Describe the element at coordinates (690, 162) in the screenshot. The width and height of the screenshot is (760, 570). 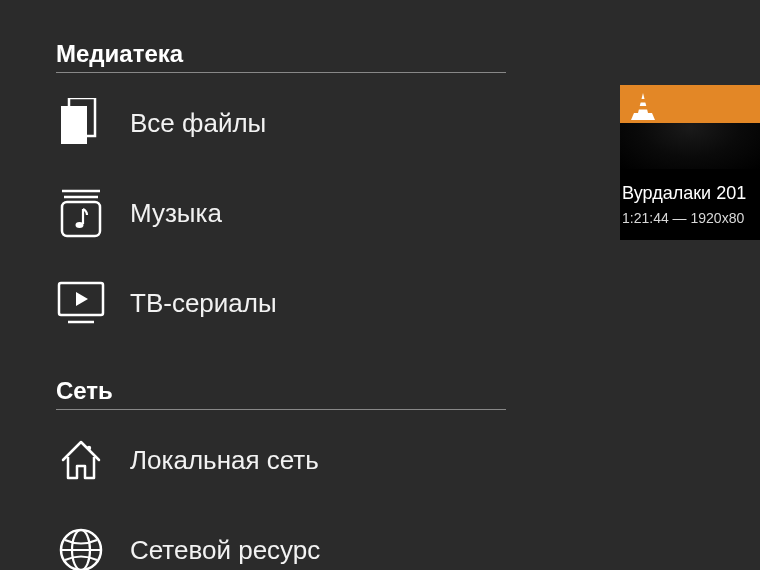
I see `media-card: Вурдалаки 201 1:21:44 — 1920x80` at that location.